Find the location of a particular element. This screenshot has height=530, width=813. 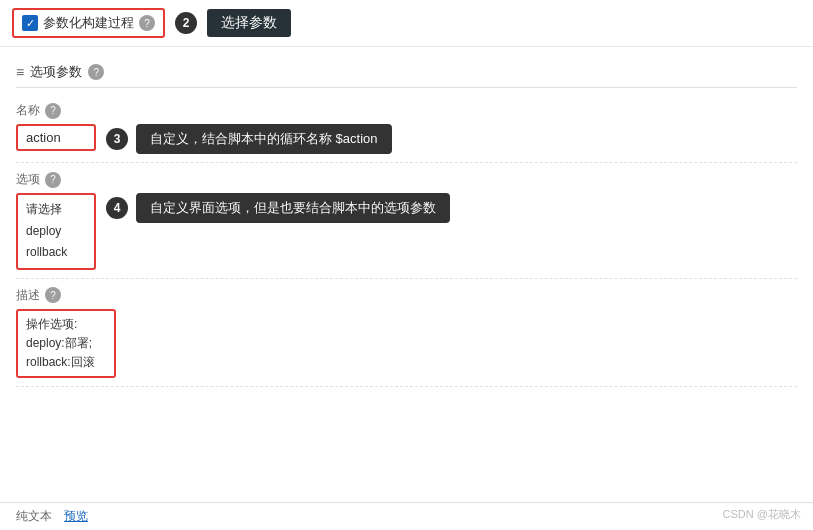

desc-textarea: 操作选项: deploy:部署; rollback:回滚 is located at coordinates (66, 344).